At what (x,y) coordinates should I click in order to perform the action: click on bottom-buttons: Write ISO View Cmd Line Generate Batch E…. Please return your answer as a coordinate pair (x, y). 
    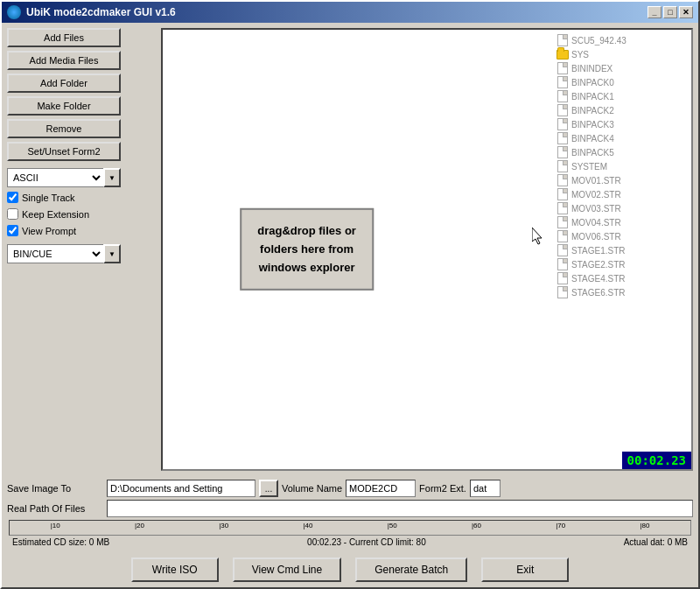
    Looking at the image, I should click on (350, 570).